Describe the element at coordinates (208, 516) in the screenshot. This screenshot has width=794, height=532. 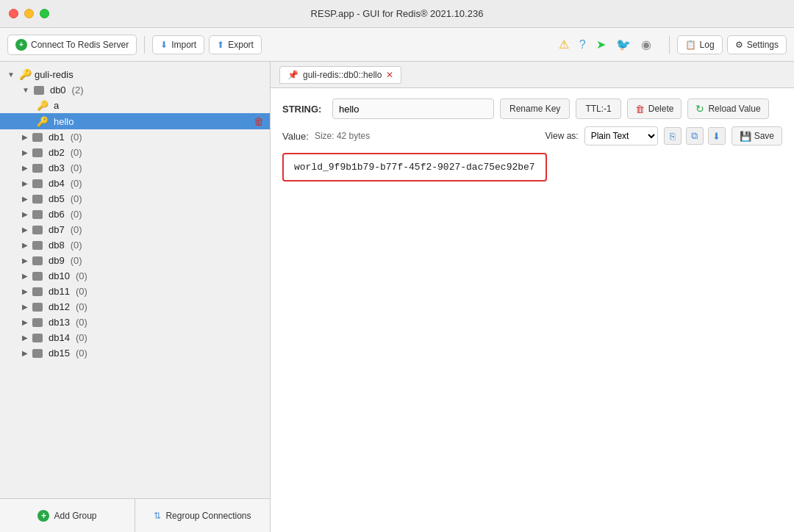
I see `regroup-label: Regroup Connections` at that location.